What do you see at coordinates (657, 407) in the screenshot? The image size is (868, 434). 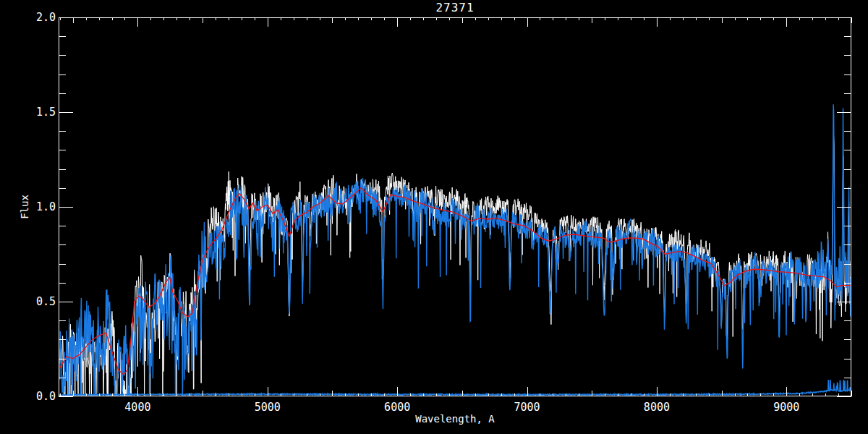 I see `x-tick-label: 8000` at bounding box center [657, 407].